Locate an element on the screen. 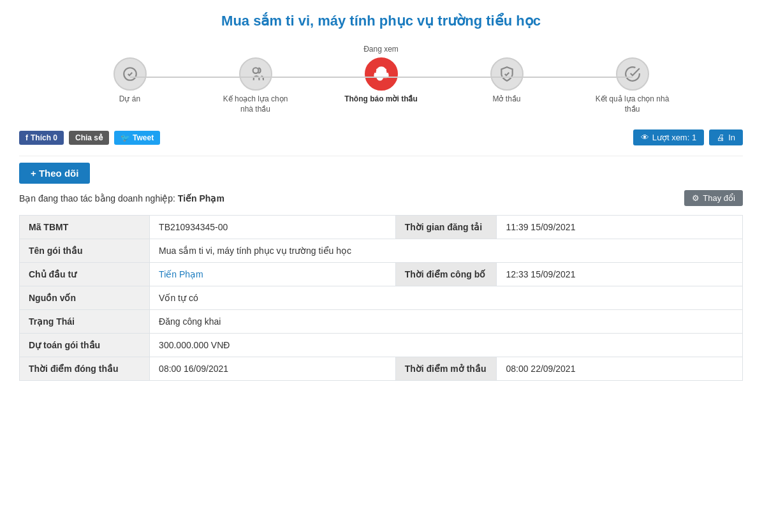 The height and width of the screenshot is (532, 762). table-row: Trạng Thái Đăng công khai is located at coordinates (381, 321).